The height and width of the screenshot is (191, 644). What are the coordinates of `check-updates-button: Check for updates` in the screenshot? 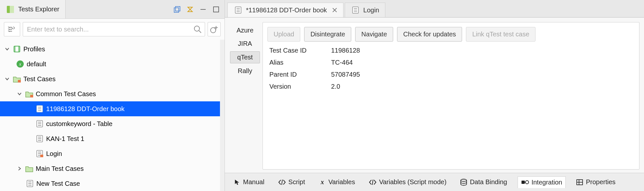 It's located at (430, 34).